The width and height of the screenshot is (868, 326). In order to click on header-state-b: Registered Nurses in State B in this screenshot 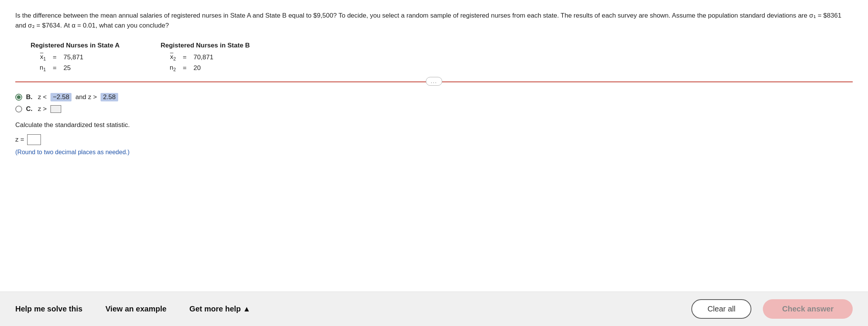, I will do `click(205, 46)`.